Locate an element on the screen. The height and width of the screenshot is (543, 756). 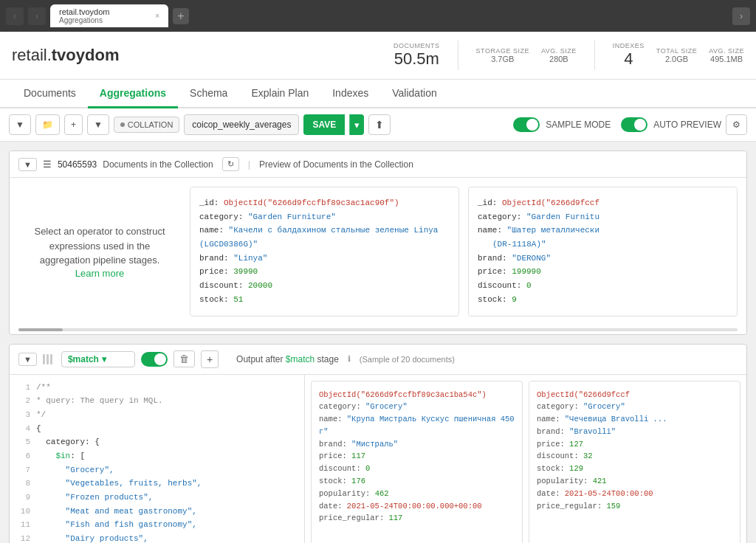
folder-icon: 📁 is located at coordinates (47, 125).